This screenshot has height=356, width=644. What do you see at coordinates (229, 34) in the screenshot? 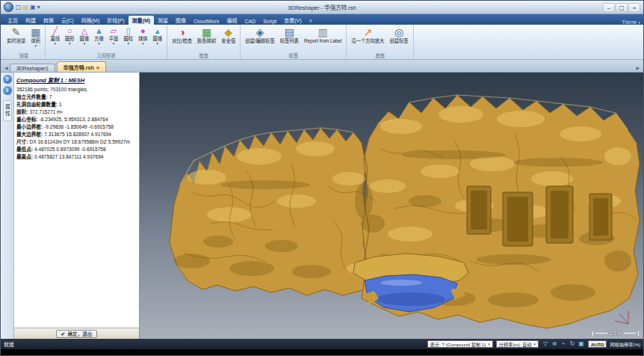
I see `ribbon-button: ◆安全值` at bounding box center [229, 34].